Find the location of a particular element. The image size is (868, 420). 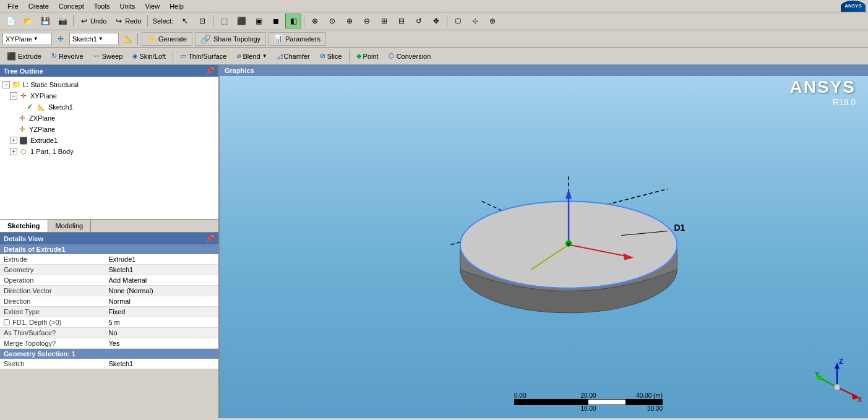

parameters-button: 📊 Parameters is located at coordinates (297, 39).